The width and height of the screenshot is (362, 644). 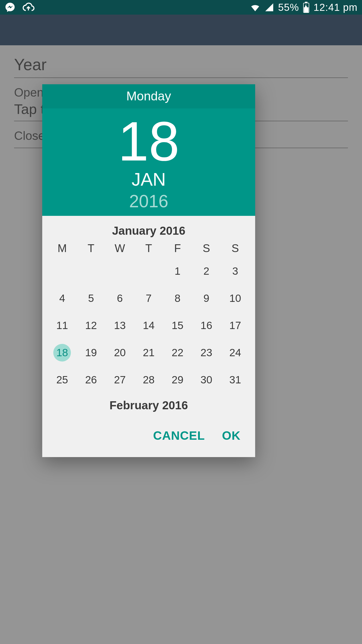 I want to click on date-picker-header: Monday 18 JAN 2016, so click(x=149, y=150).